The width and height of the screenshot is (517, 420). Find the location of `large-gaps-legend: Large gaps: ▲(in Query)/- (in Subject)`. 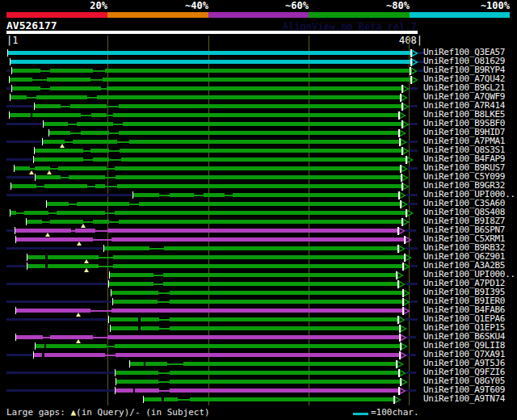

large-gaps-legend: Large gaps: ▲(in Query)/- (in Subject) is located at coordinates (108, 412).